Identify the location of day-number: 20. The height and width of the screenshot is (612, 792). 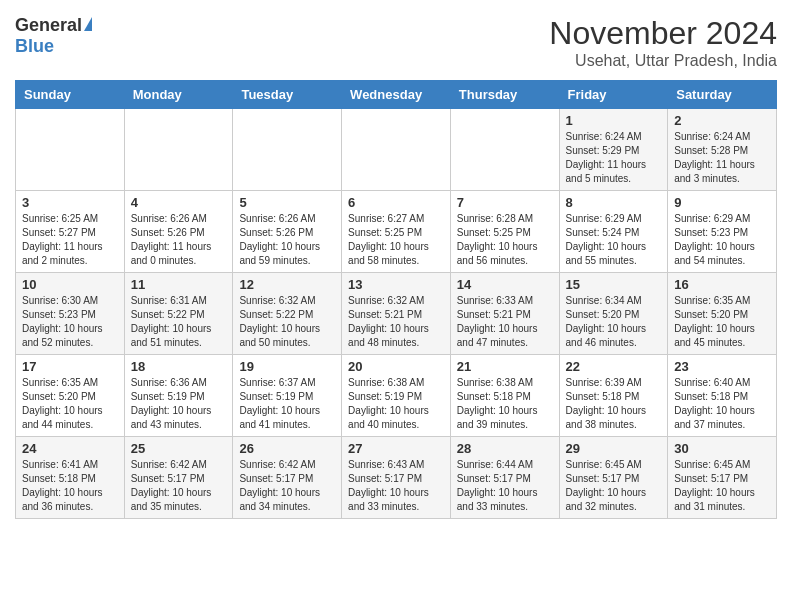
(396, 366).